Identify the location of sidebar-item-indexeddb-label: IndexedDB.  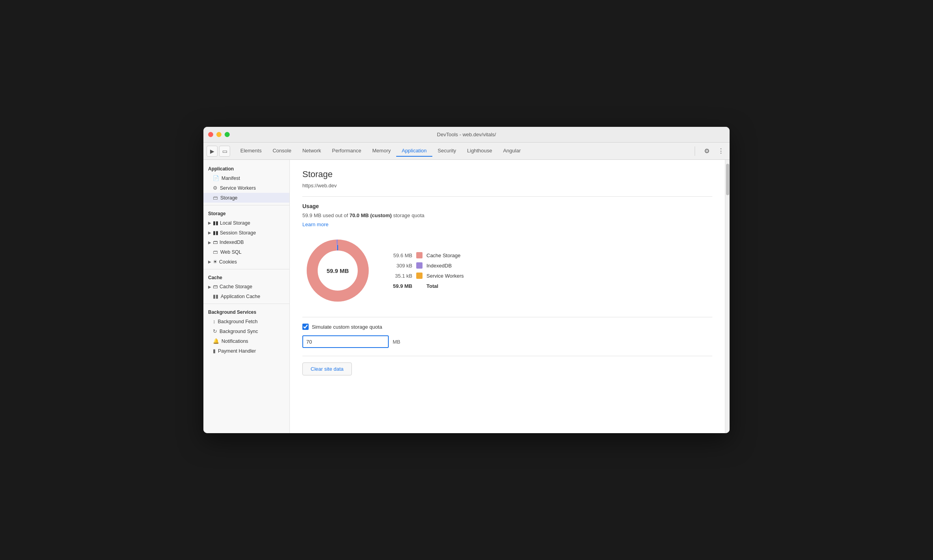
(232, 242).